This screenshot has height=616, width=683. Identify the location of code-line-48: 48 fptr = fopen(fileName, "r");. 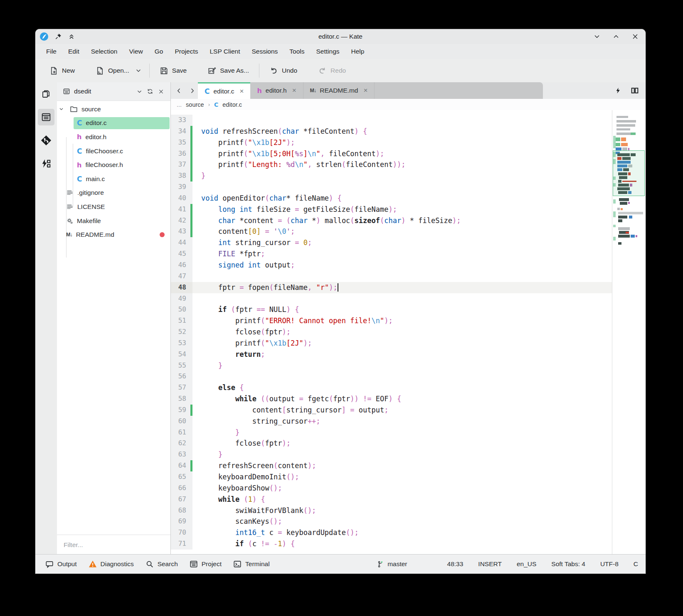
(392, 287).